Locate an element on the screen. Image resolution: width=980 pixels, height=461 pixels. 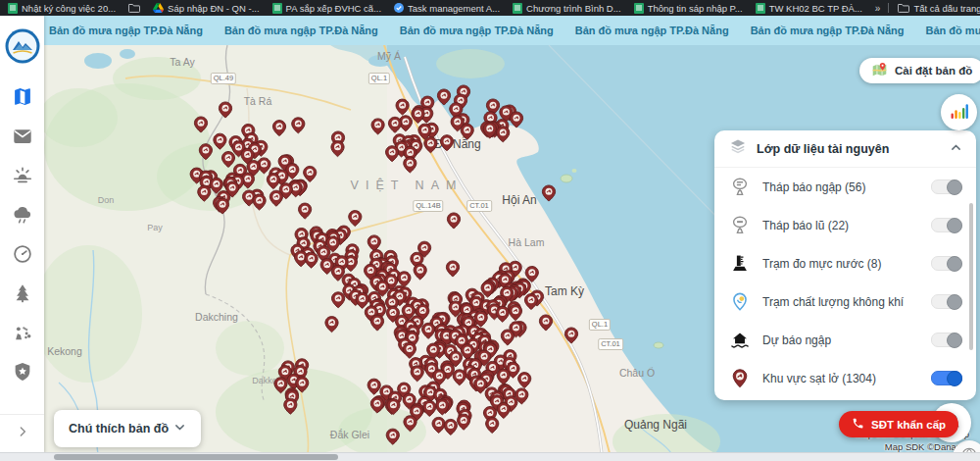
layer-label: Dự báo ngập is located at coordinates (841, 340).